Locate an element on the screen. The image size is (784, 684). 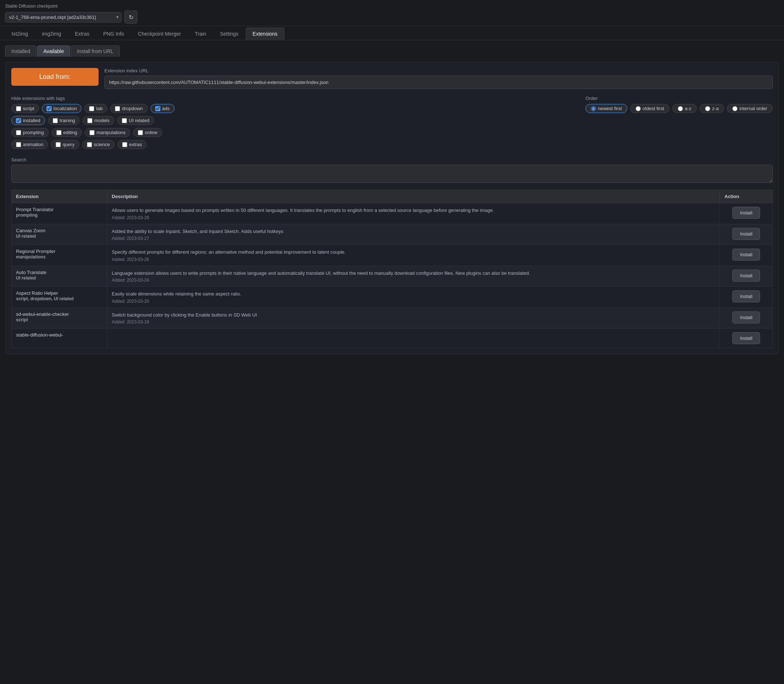
tag-online: online is located at coordinates (148, 132).